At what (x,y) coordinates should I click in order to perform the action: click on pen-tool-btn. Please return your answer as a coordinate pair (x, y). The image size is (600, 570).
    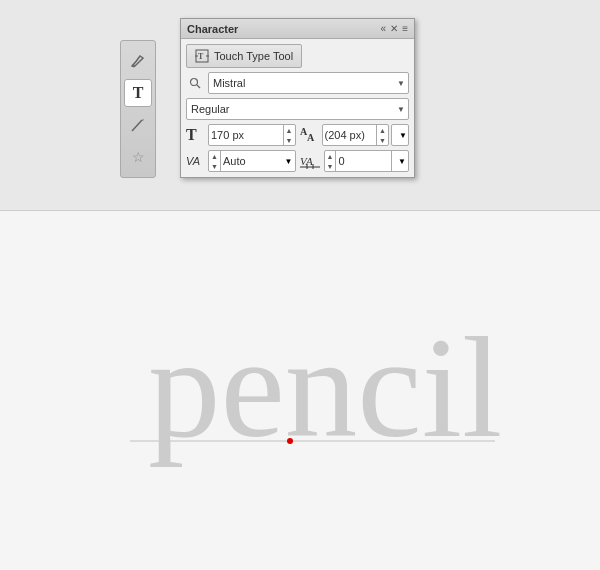
    Looking at the image, I should click on (138, 125).